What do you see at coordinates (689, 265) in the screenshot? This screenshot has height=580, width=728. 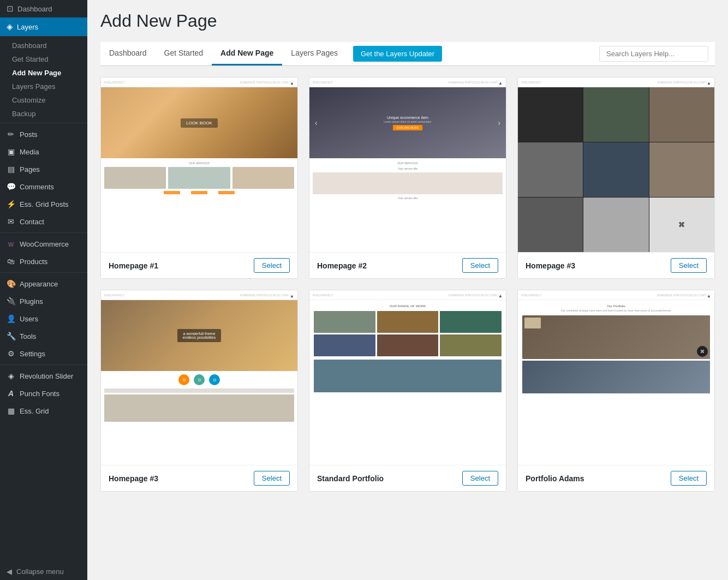 I see `select-button-3: Select` at bounding box center [689, 265].